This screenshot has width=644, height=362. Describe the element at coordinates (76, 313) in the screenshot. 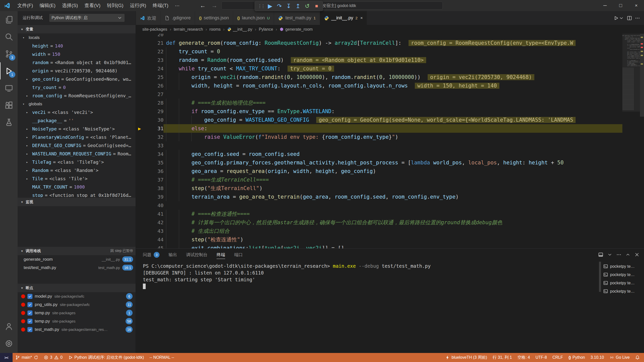

I see `breakpoint-row: temp.pysite-packages1` at that location.